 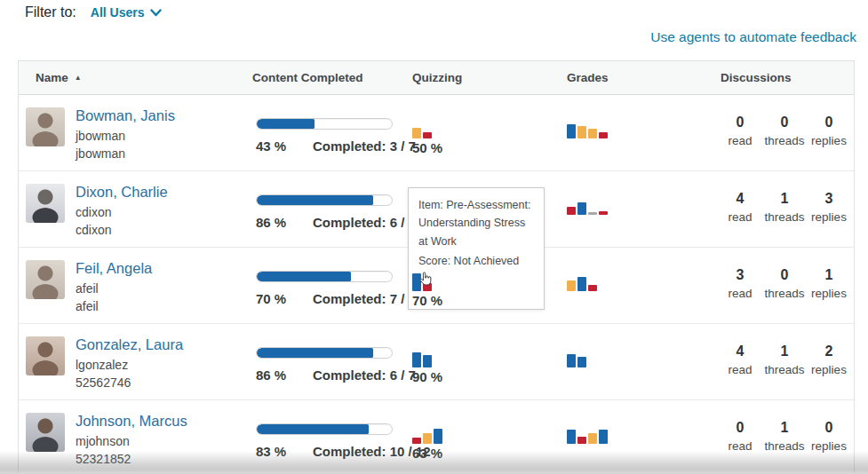 What do you see at coordinates (126, 12) in the screenshot?
I see `all-users-dropdown: All Users` at bounding box center [126, 12].